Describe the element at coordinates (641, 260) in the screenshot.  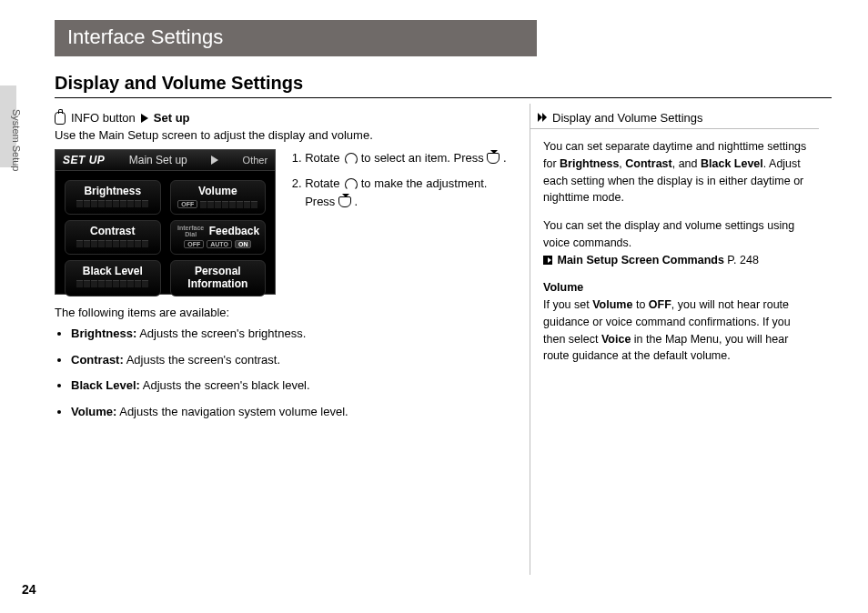
I see `cross-ref-label: Main Setup Screen Commands` at that location.